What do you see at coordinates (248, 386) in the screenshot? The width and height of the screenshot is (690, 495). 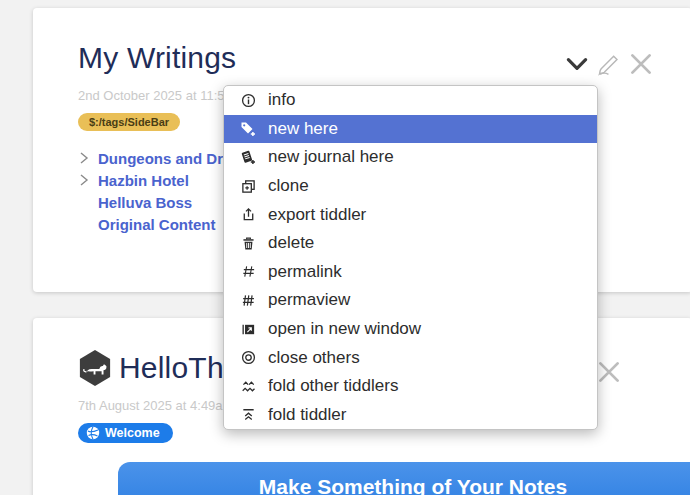 I see `fold-other-tiddlers-icon` at bounding box center [248, 386].